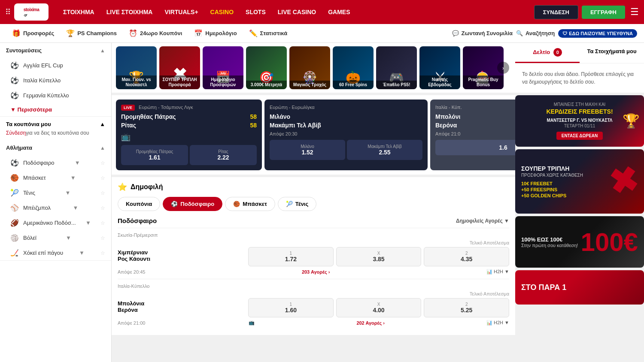 The image size is (644, 362). Describe the element at coordinates (137, 82) in the screenshot. I see `promo-label-0: Μαν. Γιουν. vs Νιούκαστλ` at that location.